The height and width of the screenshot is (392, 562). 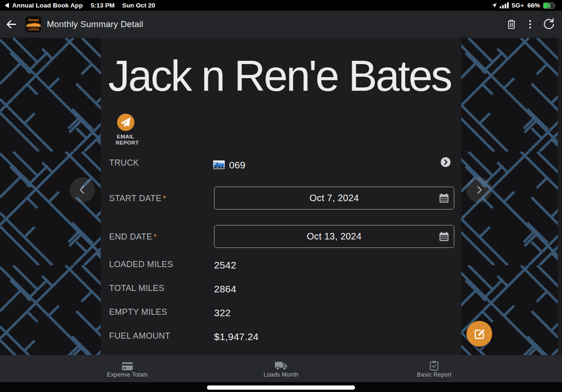 I want to click on start-date-value: Oct 7, 2024, so click(x=334, y=198).